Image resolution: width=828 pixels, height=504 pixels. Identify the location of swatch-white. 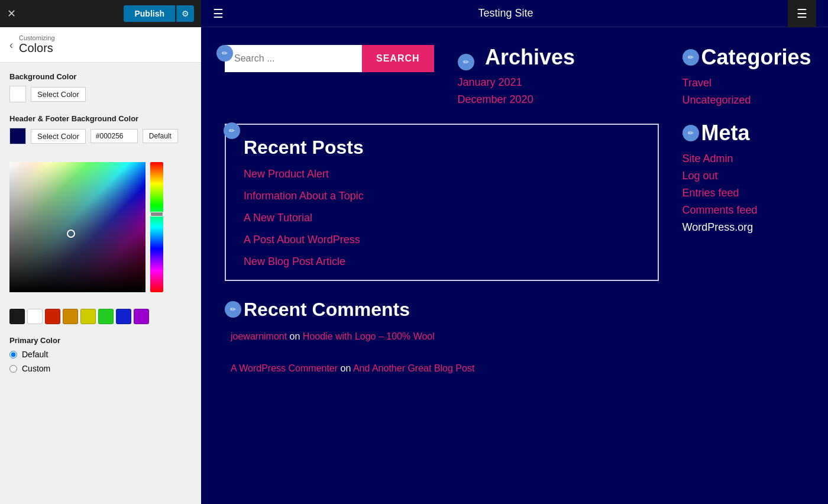
(35, 316).